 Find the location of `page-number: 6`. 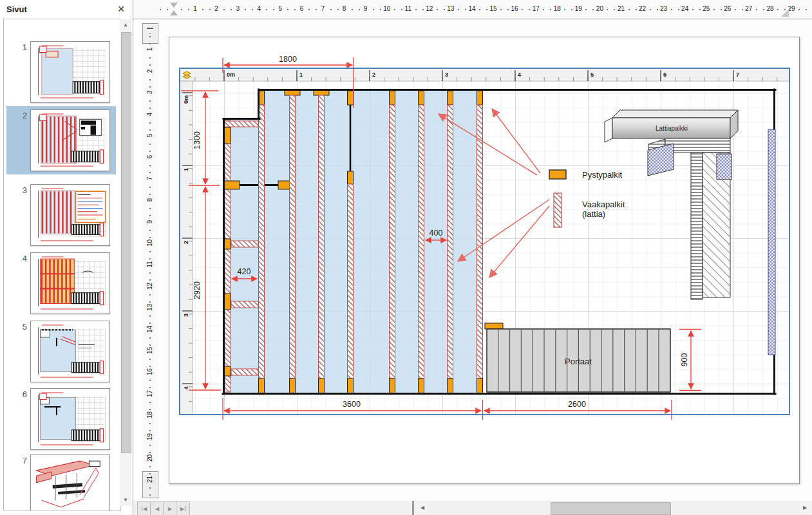

page-number: 6 is located at coordinates (20, 394).